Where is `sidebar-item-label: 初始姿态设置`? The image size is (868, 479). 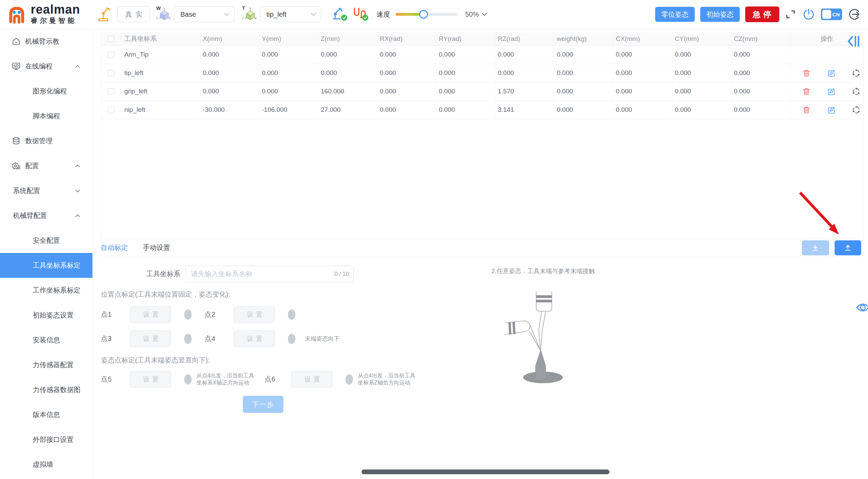
sidebar-item-label: 初始姿态设置 is located at coordinates (53, 315).